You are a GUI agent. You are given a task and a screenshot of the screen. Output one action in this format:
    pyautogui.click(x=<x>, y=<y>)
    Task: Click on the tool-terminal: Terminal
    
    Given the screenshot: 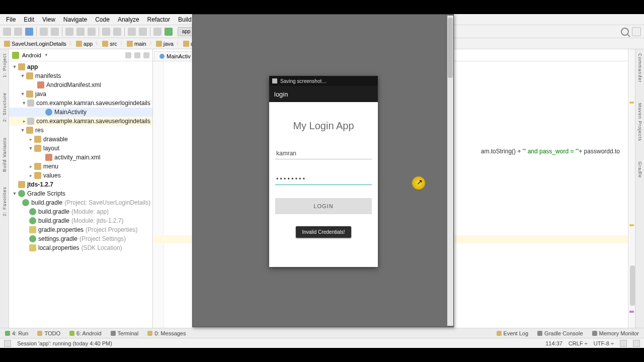 What is the action you would take?
    pyautogui.click(x=125, y=333)
    